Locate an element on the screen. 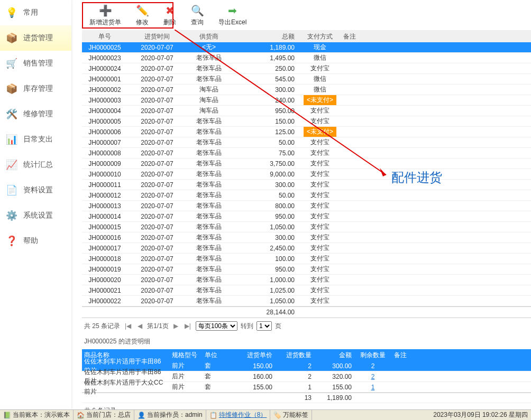 The height and width of the screenshot is (420, 531). add-label: 新增进货单 is located at coordinates (105, 22).